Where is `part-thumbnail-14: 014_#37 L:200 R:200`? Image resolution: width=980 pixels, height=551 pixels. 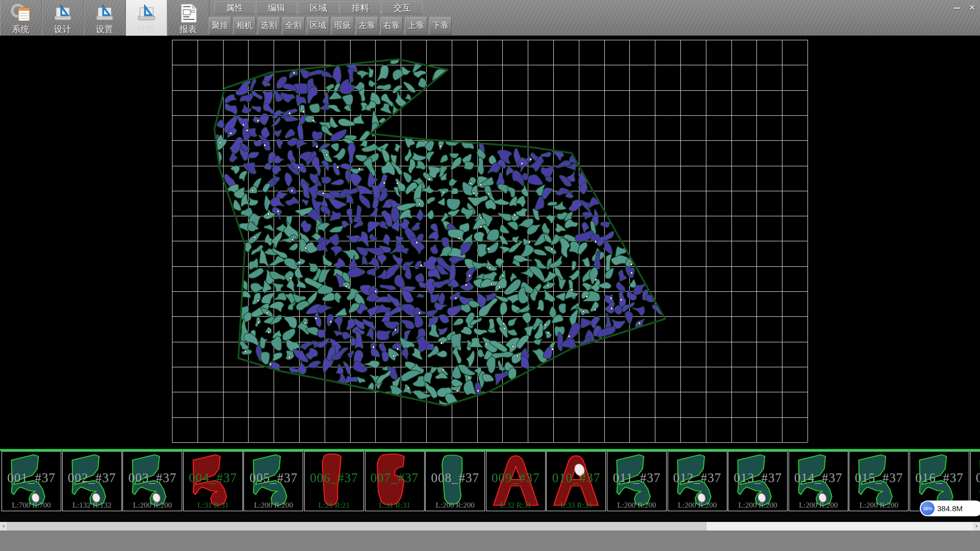 part-thumbnail-14: 014_#37 L:200 R:200 is located at coordinates (819, 481).